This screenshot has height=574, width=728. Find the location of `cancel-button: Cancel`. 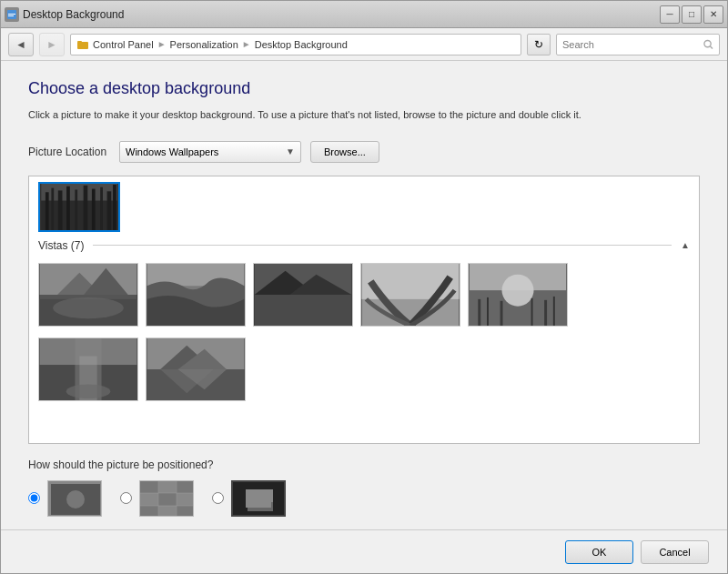

cancel-button: Cancel is located at coordinates (675, 552).